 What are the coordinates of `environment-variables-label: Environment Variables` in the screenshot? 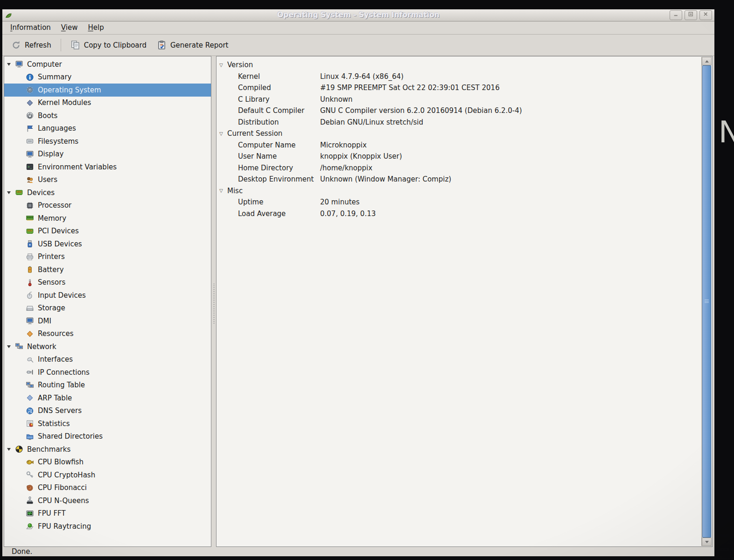 It's located at (77, 167).